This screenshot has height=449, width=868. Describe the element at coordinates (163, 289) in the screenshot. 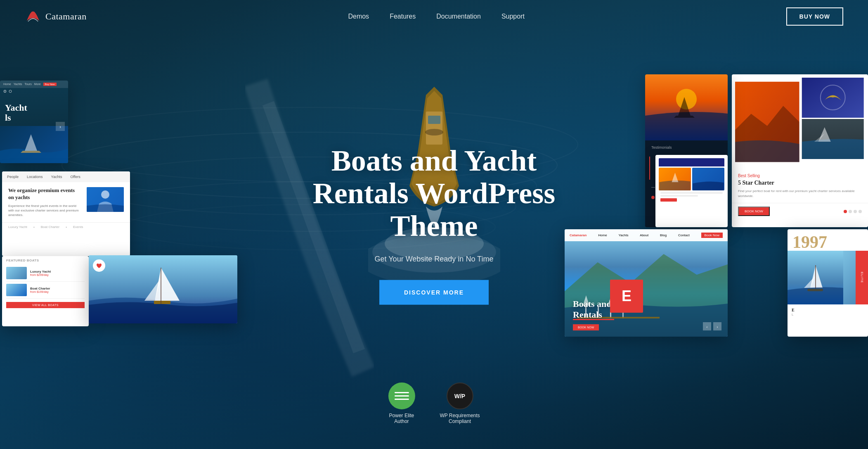

I see `card-sailboat` at that location.